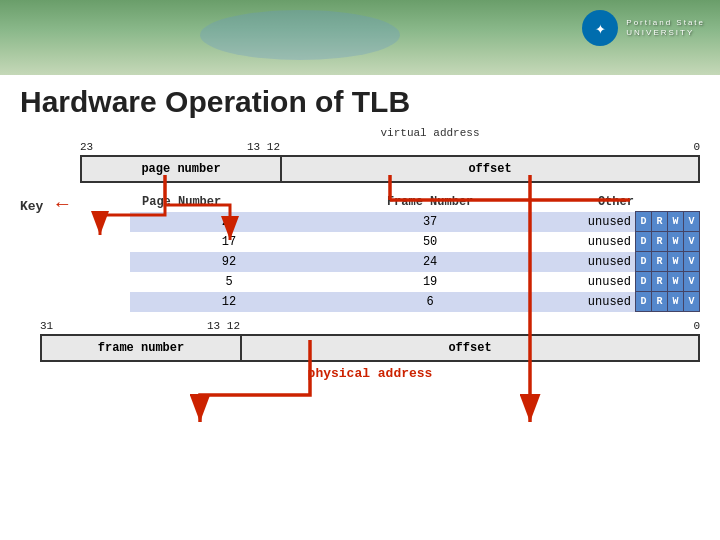 The width and height of the screenshot is (720, 540). I want to click on va-num-mid: 13 12, so click(190, 147).